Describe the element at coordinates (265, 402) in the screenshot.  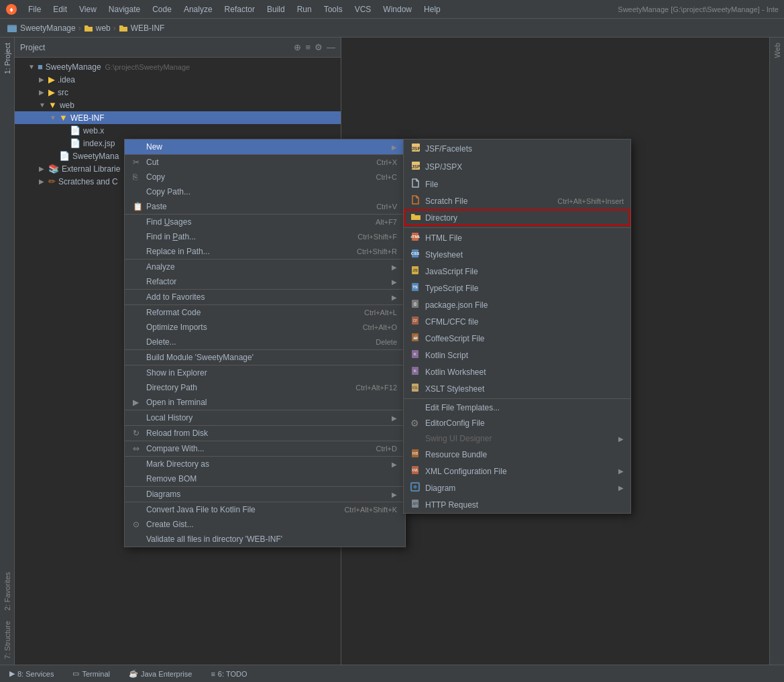
I see `ctx-terminal: ▶ Open in Terminal` at that location.